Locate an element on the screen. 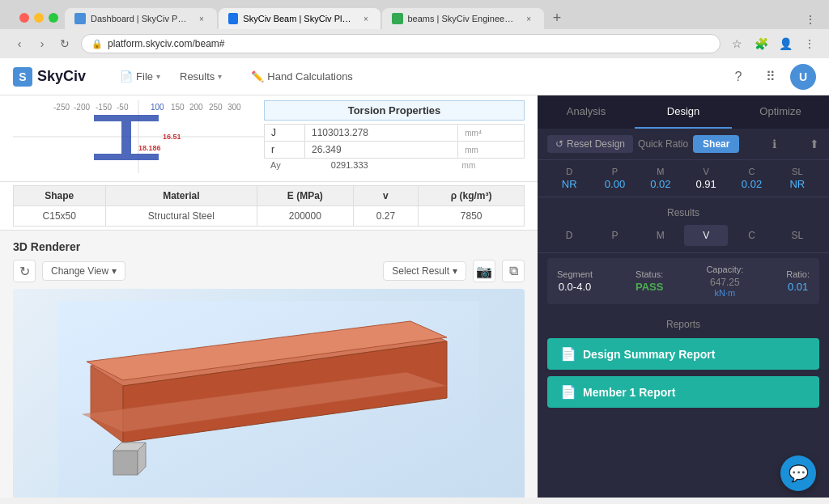 This screenshot has height=504, width=829. results-tabs: D P M V C SL is located at coordinates (683, 235).